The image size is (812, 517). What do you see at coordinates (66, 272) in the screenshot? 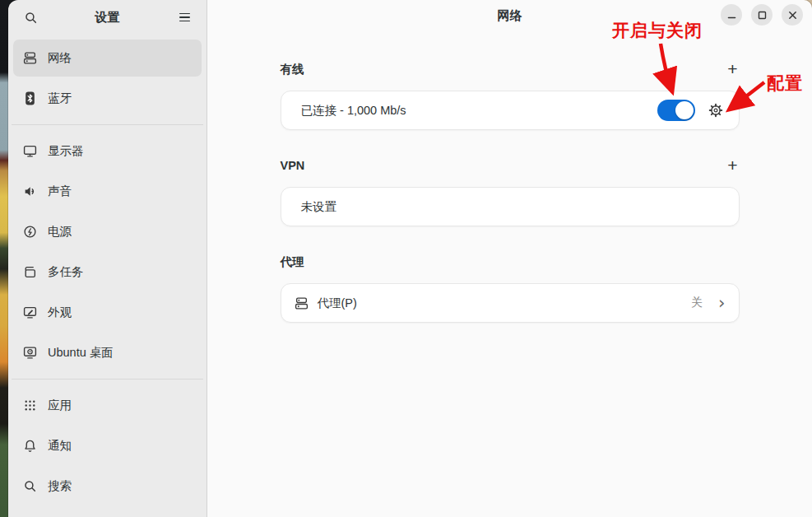
I see `sidebar-item-label: 多任务` at bounding box center [66, 272].